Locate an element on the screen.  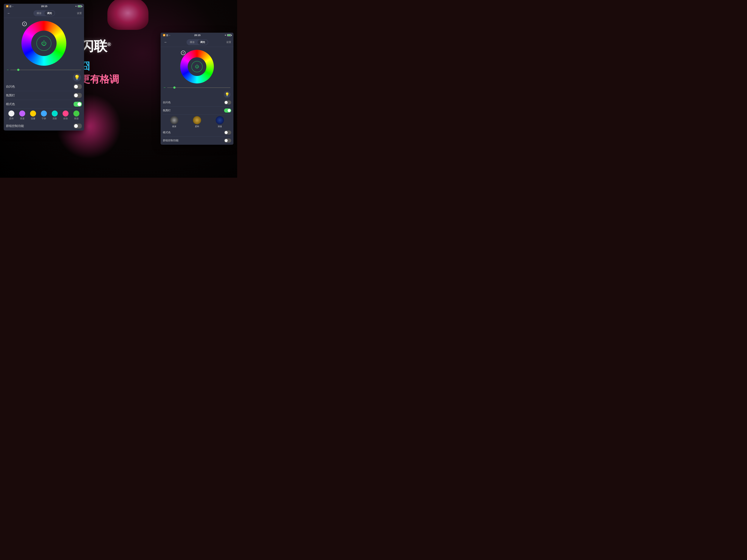
brightness-thumb-right is located at coordinates (174, 88).